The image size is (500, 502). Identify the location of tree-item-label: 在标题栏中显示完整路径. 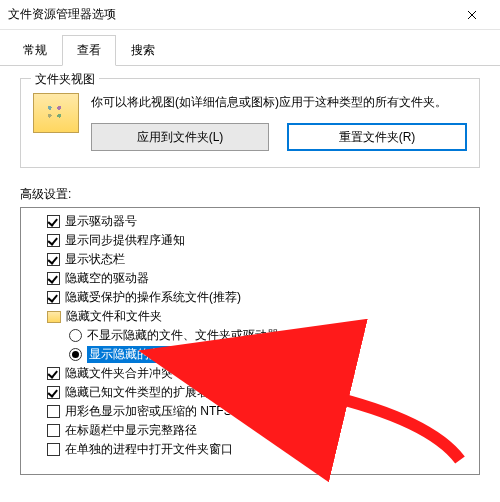
(131, 430).